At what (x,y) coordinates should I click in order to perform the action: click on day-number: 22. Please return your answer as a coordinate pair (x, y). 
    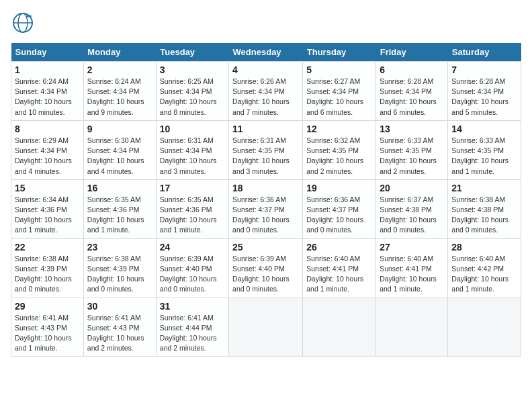
    Looking at the image, I should click on (47, 247).